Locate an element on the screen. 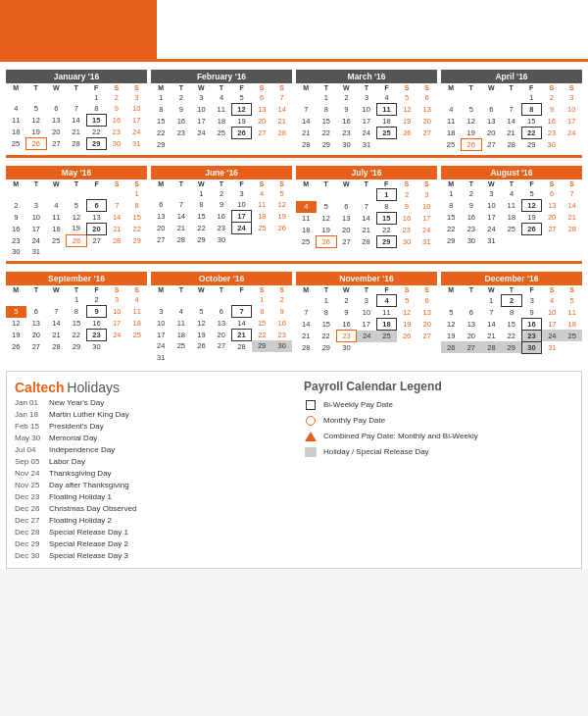 Image resolution: width=588 pixels, height=716 pixels. holidays-list: Jan 01New Year's DayJan 18Martin Luther … is located at coordinates (149, 479).